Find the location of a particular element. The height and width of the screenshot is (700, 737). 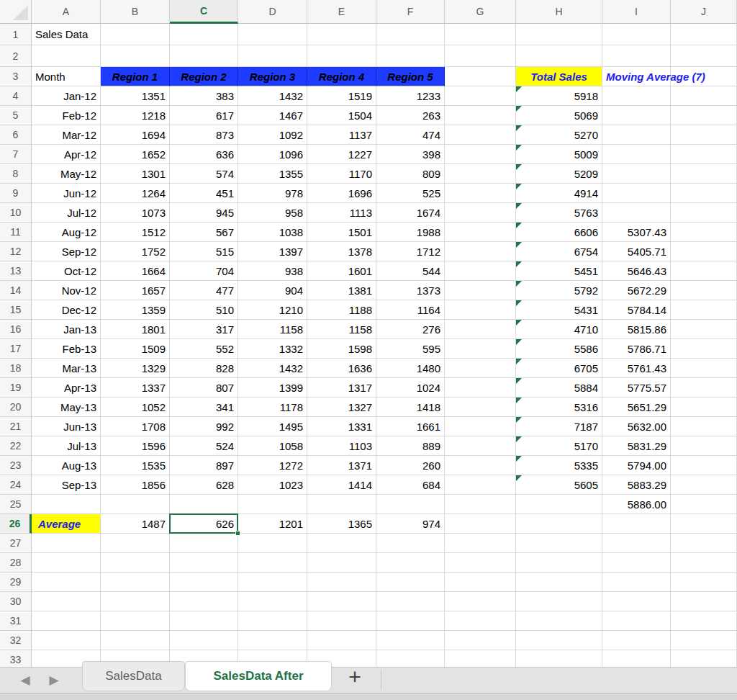

col-header-A: A is located at coordinates (66, 12).